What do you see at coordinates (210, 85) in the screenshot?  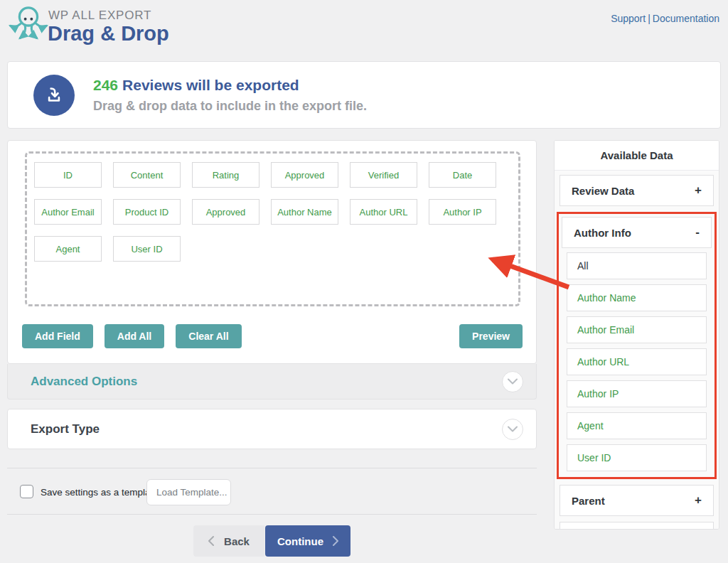 I see `banner-title-text: Reviews will be exported` at bounding box center [210, 85].